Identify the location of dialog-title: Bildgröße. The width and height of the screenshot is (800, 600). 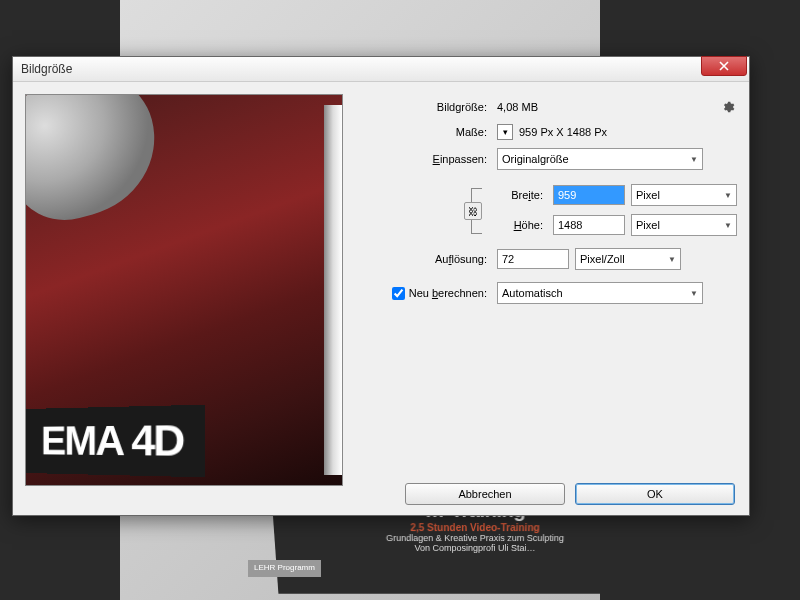
(46, 69).